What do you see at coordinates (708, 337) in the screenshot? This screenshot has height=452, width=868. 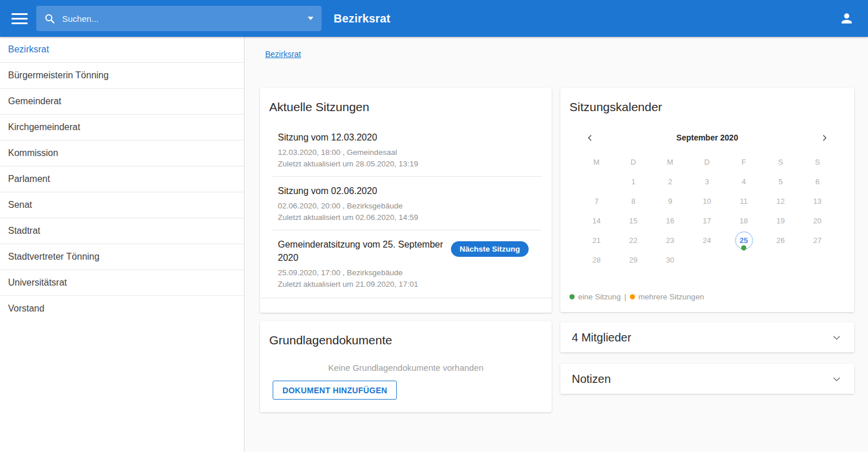 I see `members-panel: 4 Mitglieder` at bounding box center [708, 337].